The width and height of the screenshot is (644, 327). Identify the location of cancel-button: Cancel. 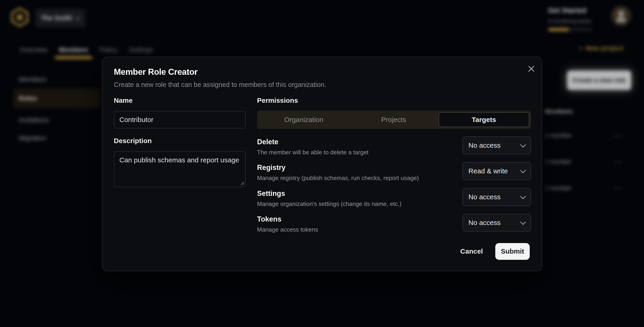
(472, 251).